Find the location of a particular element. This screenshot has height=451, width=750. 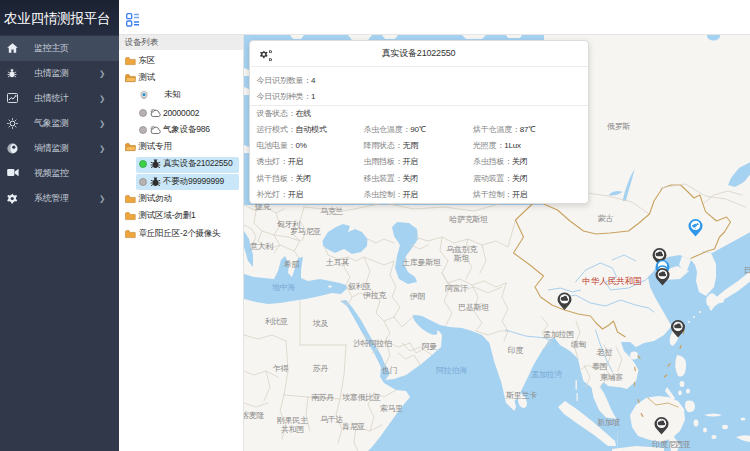

svg-text: 孟加拉湾 is located at coordinates (546, 374).